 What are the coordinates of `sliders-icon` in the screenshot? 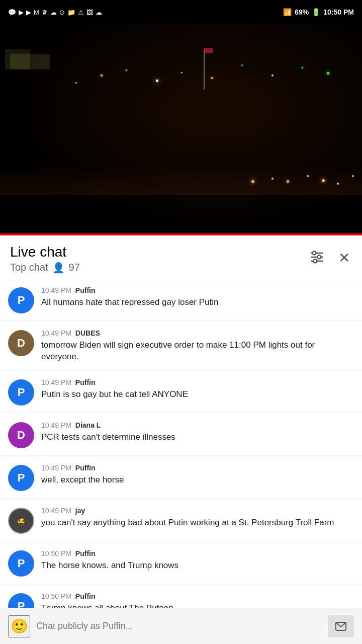 It's located at (317, 257).